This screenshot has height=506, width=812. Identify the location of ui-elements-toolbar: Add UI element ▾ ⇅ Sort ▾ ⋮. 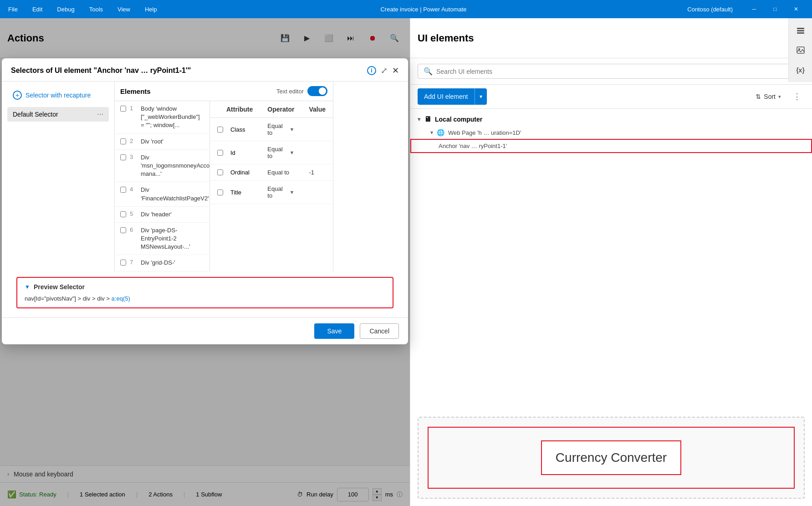
(611, 97).